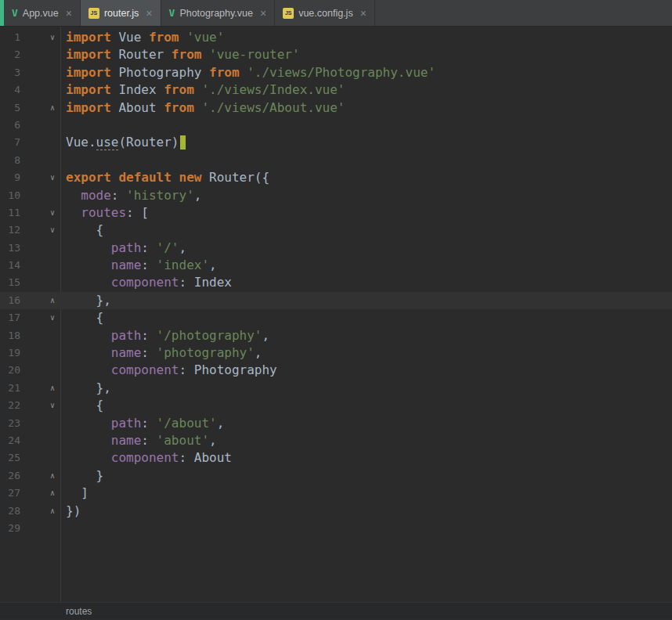 This screenshot has width=672, height=620. I want to click on code-text: import Vue from 'vue', so click(143, 38).